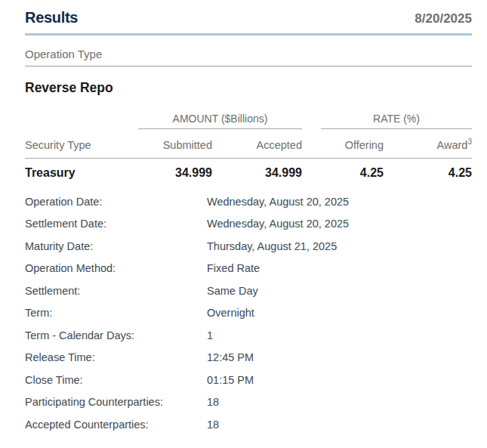  I want to click on operation-type-label: Operation Type, so click(248, 57).